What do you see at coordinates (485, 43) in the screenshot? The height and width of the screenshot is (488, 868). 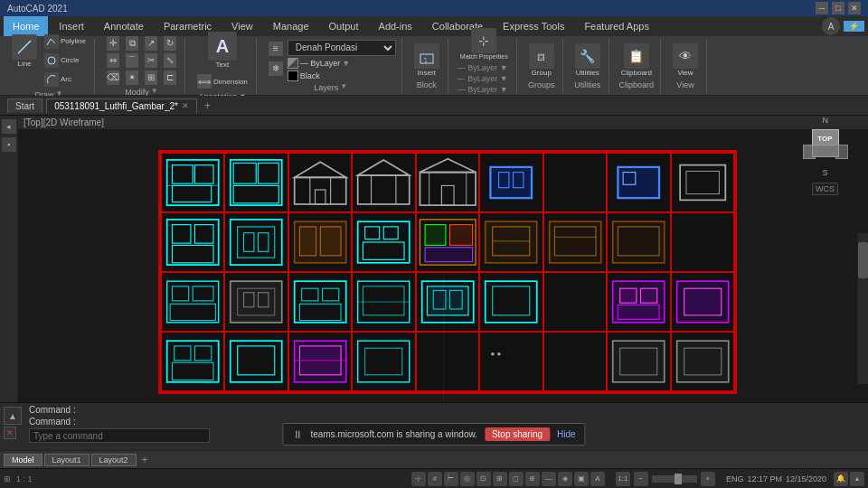 I see `match-properties-button: ⊹ Match Properties` at bounding box center [485, 43].